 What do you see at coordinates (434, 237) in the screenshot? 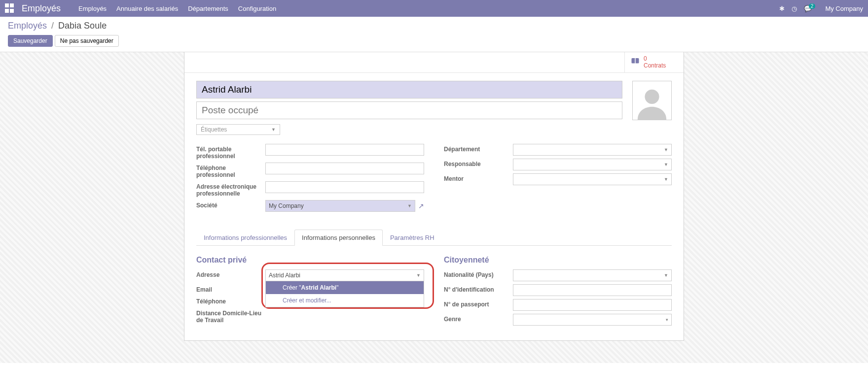
I see `notebook-tabs: Informations professionnelles Informatio…` at bounding box center [434, 237].